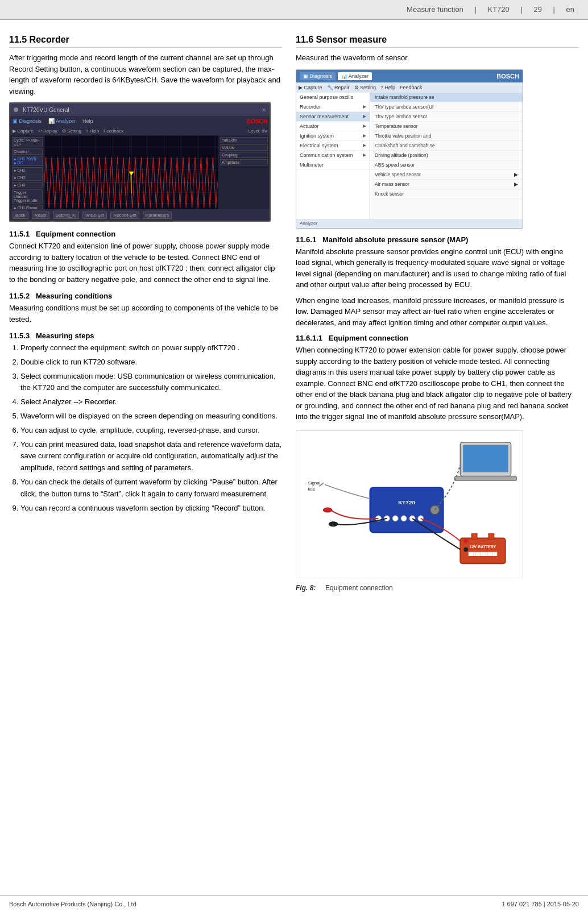 The image size is (588, 912). What do you see at coordinates (146, 335) in the screenshot?
I see `sub-11-5-3-title: 11.5.3 Measuring steps` at bounding box center [146, 335].